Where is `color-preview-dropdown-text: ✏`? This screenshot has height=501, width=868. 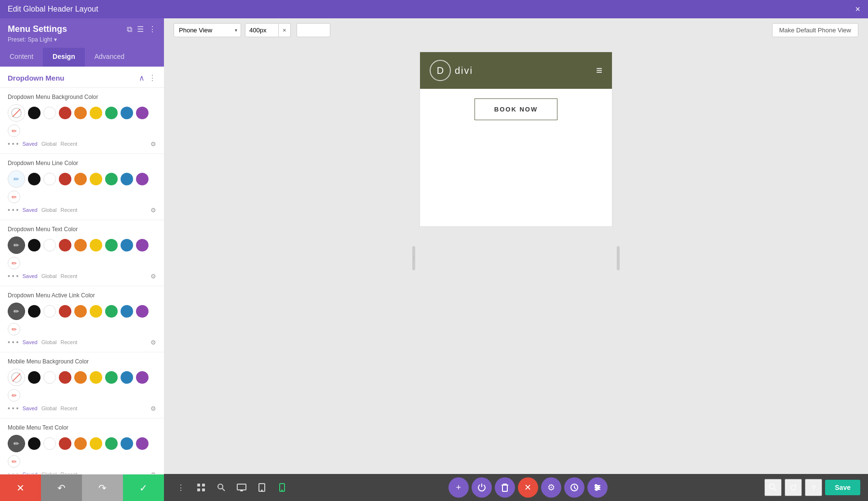
color-preview-dropdown-text: ✏ is located at coordinates (16, 245).